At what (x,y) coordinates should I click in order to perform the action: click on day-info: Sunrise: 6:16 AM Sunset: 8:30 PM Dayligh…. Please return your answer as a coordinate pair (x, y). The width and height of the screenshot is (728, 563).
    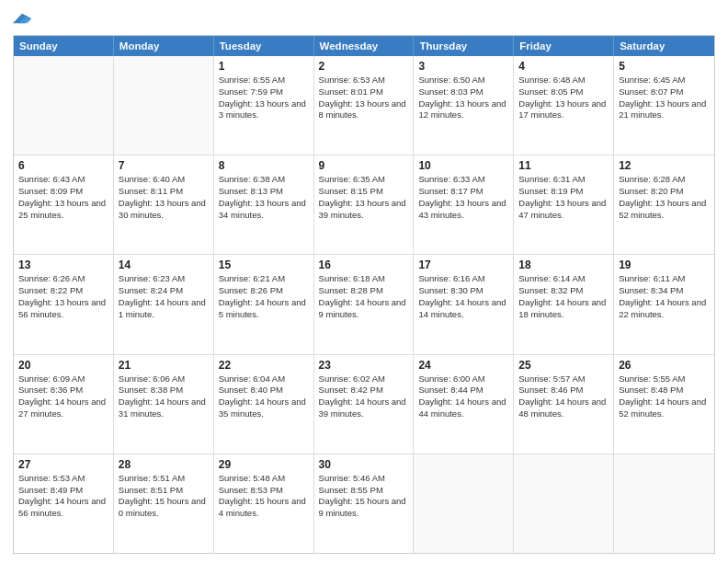
    Looking at the image, I should click on (463, 296).